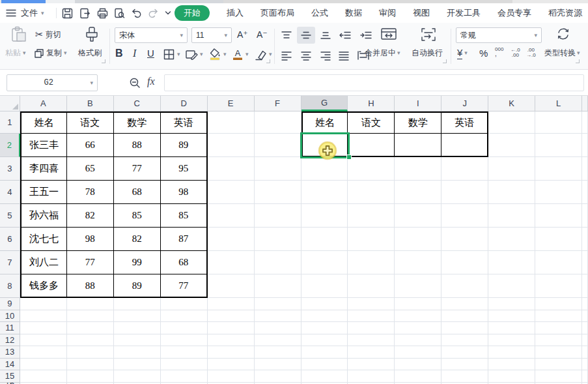  I want to click on cell-F12, so click(278, 340).